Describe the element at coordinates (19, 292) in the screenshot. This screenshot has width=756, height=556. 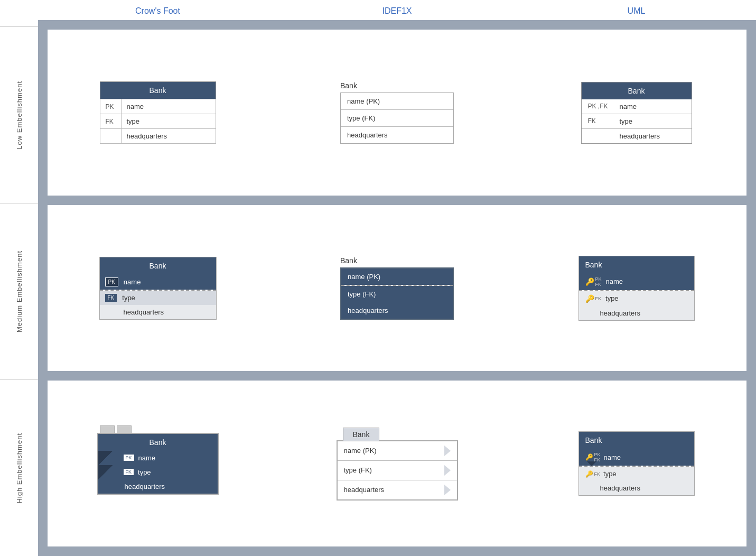
I see `medium-embellishment-label: Medium Embellishment` at that location.